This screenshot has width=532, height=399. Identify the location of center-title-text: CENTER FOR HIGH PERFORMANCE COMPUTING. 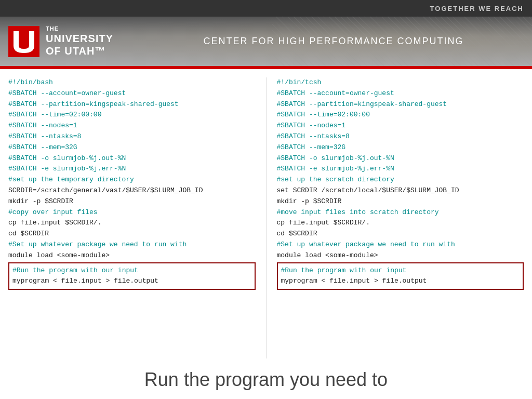
(334, 41).